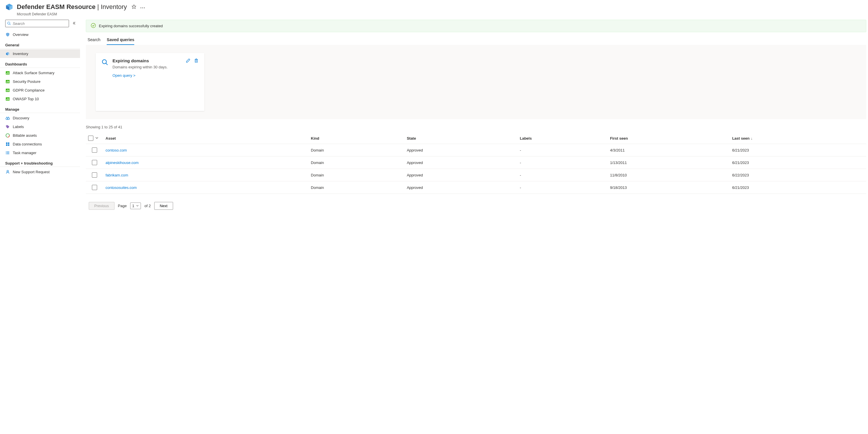 The height and width of the screenshot is (434, 868). I want to click on previous-button: Previous, so click(102, 206).